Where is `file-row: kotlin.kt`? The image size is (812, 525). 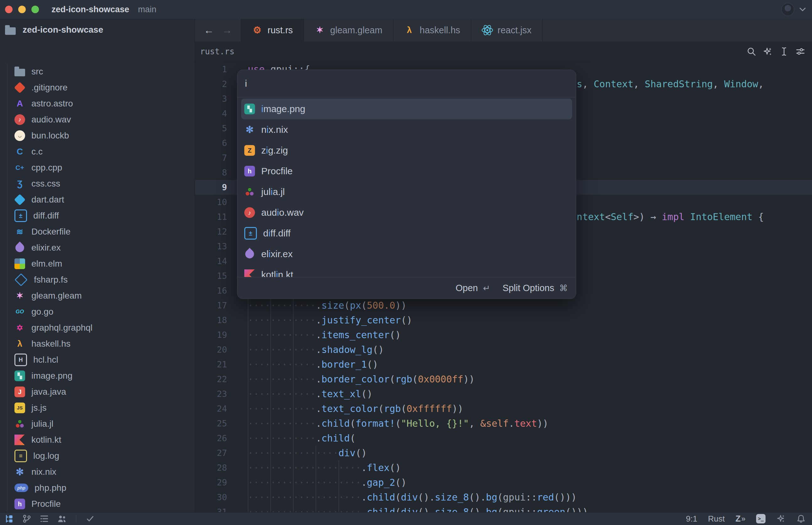 file-row: kotlin.kt is located at coordinates (97, 440).